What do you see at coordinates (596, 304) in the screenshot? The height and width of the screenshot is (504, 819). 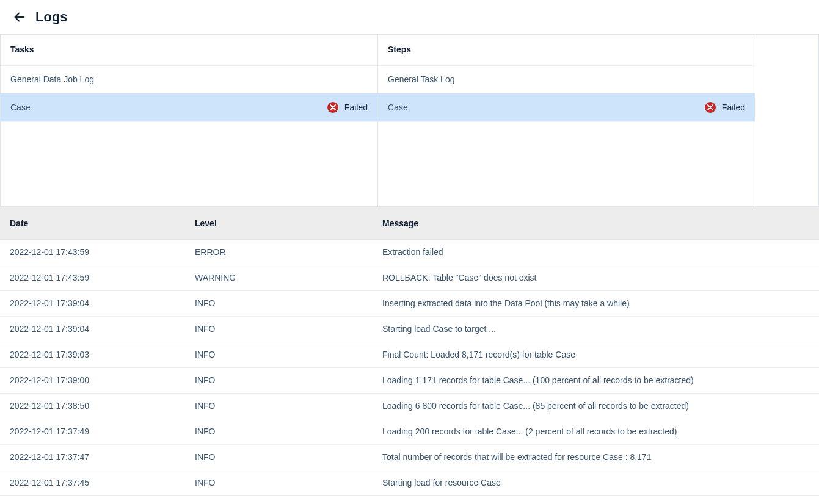 I see `log-cell-message: Inserting extracted data into the Data P…` at bounding box center [596, 304].